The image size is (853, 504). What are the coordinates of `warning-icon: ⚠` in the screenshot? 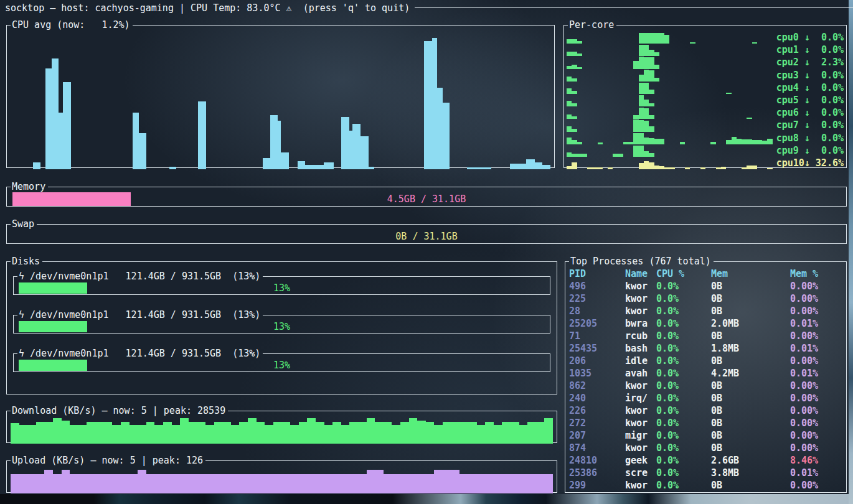 It's located at (289, 8).